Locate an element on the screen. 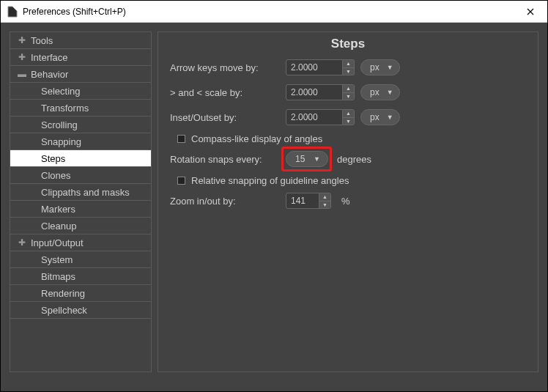 The image size is (548, 392). sidebar-item-clones: Clones is located at coordinates (81, 176).